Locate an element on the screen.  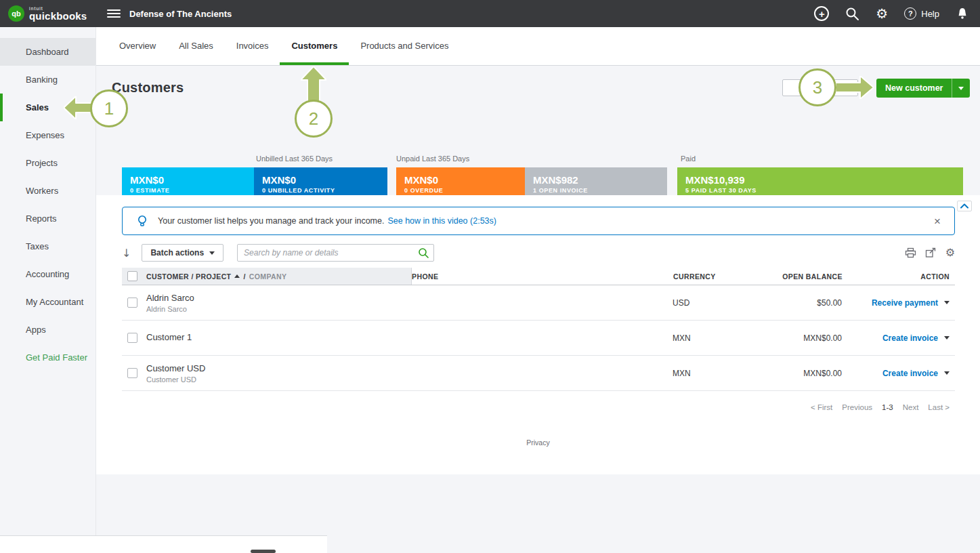
sidebar-item-dashboard: Dashboard is located at coordinates (47, 52).